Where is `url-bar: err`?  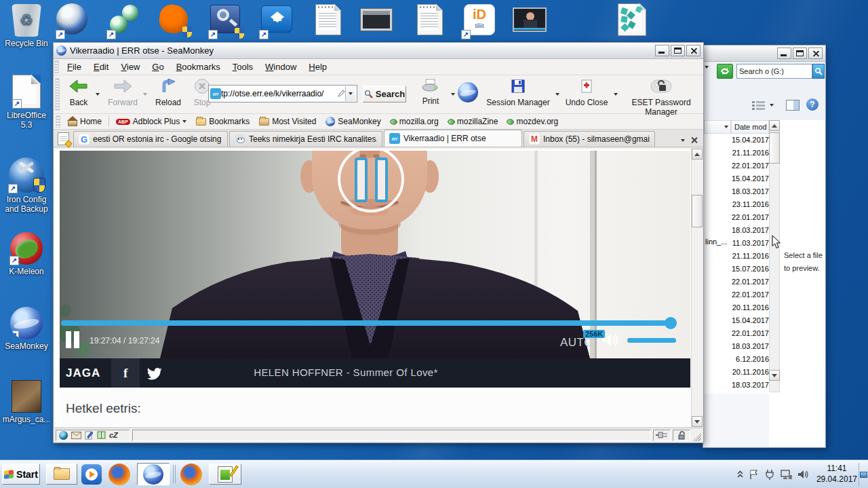 url-bar: err is located at coordinates (283, 94).